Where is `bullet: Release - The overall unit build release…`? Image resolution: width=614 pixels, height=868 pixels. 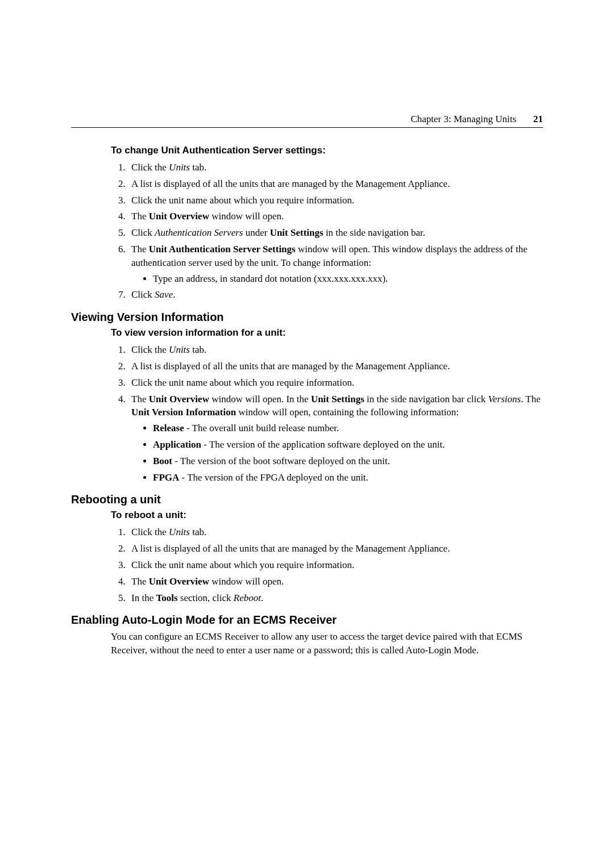
bullet: Release - The overall unit build release… is located at coordinates (348, 428).